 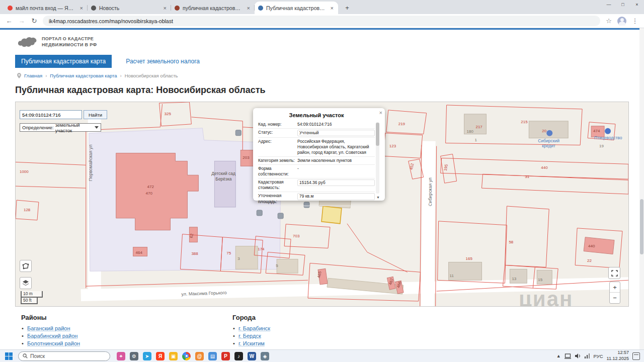 I want to click on footer-link: Баганский район, so click(x=130, y=328).